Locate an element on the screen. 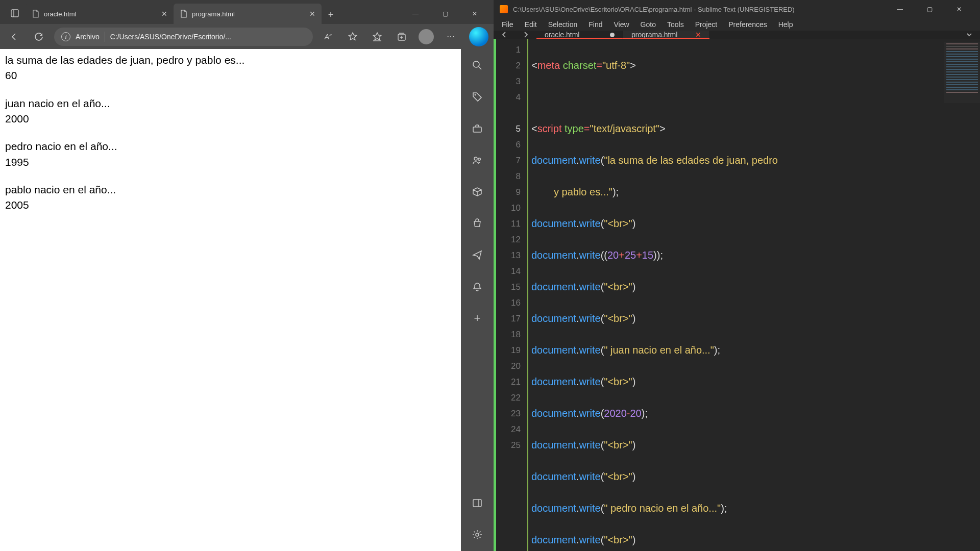 This screenshot has width=980, height=551. output-text: juan nacio en el año... is located at coordinates (231, 104).